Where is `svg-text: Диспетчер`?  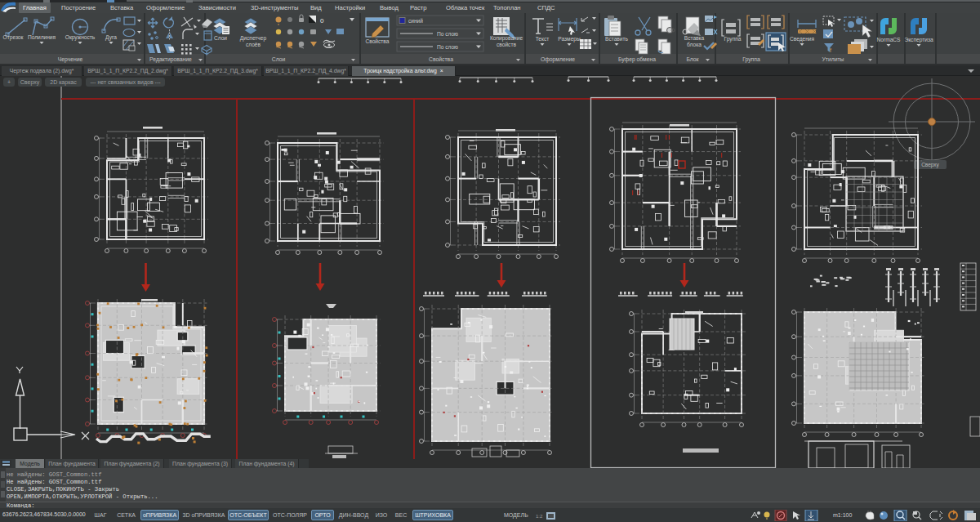
svg-text: Диспетчер is located at coordinates (253, 38).